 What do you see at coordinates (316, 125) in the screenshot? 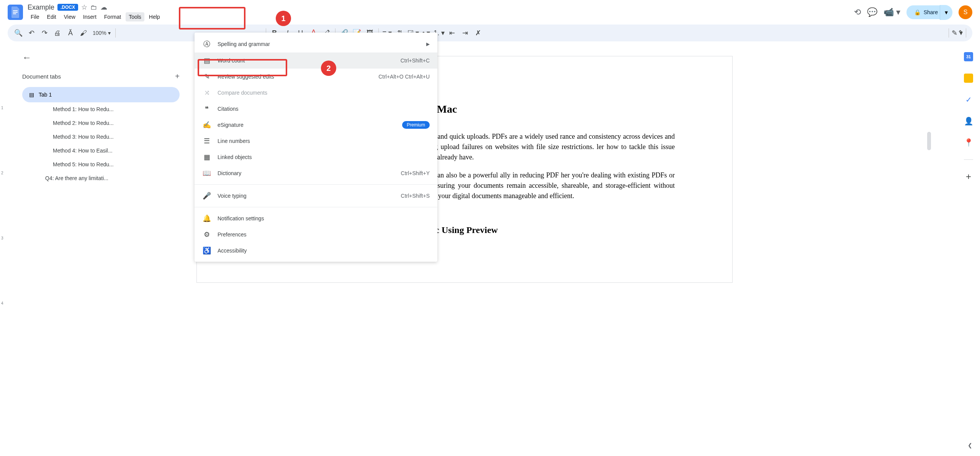
I see `dropdown-esignature: ✍ eSignature Premium` at bounding box center [316, 125].